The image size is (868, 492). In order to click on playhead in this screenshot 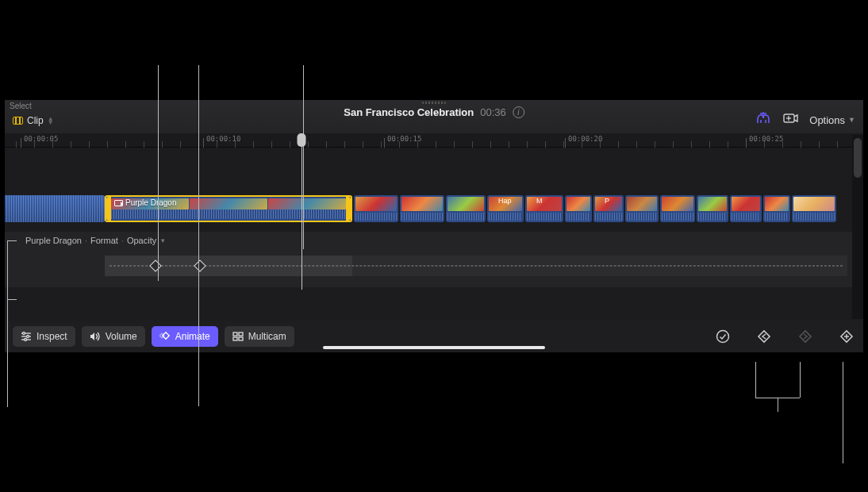, I will do `click(301, 140)`.